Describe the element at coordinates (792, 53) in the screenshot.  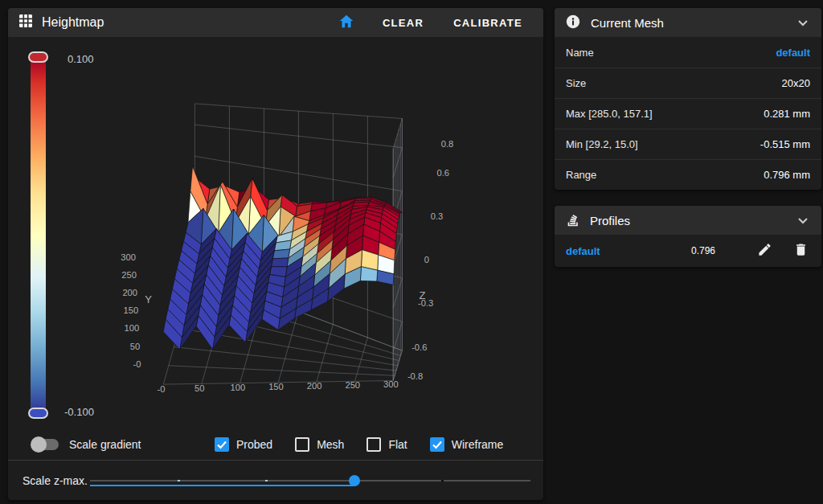
I see `mesh-name-value: default` at that location.